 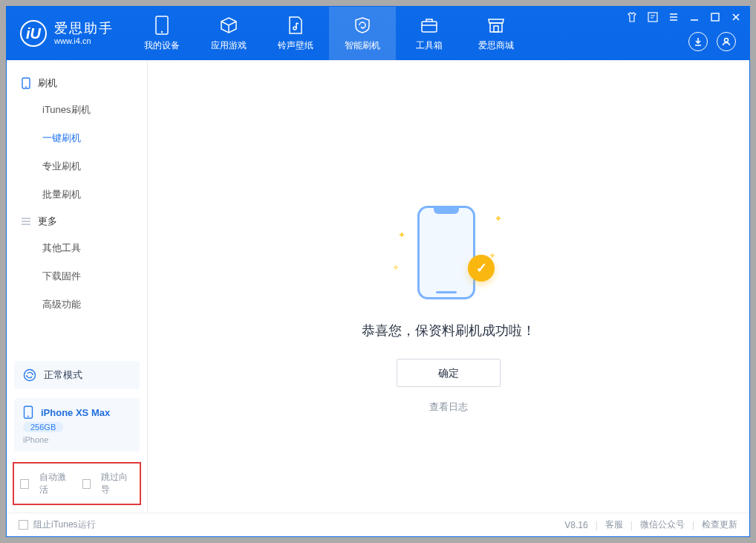 I want to click on sidebar-group-flash: 刷机, so click(x=77, y=83).